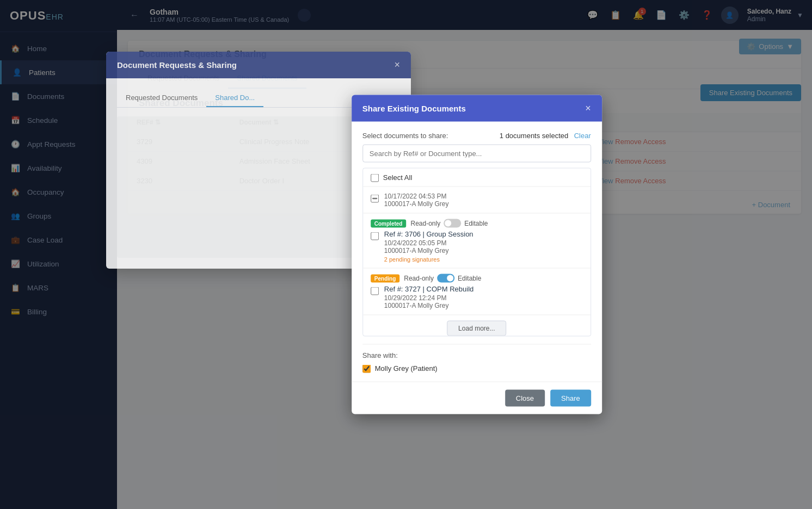 This screenshot has height=509, width=812. I want to click on doc3-ref: Ref #: 3727 | COPM Rebuild, so click(429, 289).